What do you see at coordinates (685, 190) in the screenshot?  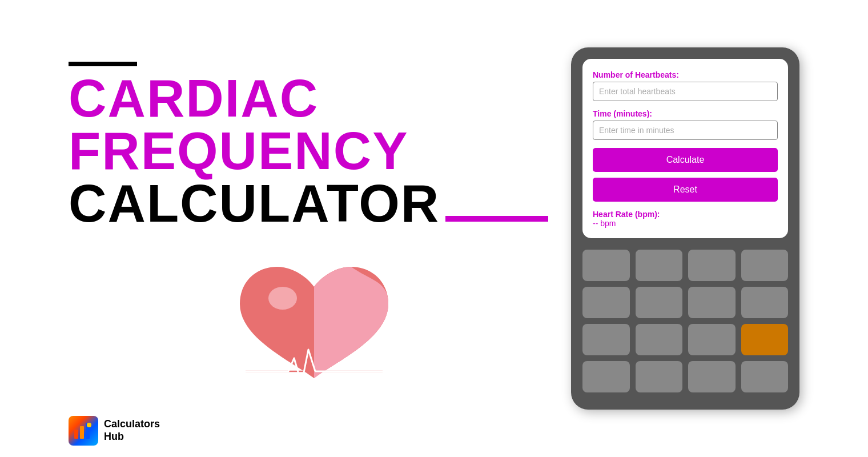 I see `reset-button: Reset` at bounding box center [685, 190].